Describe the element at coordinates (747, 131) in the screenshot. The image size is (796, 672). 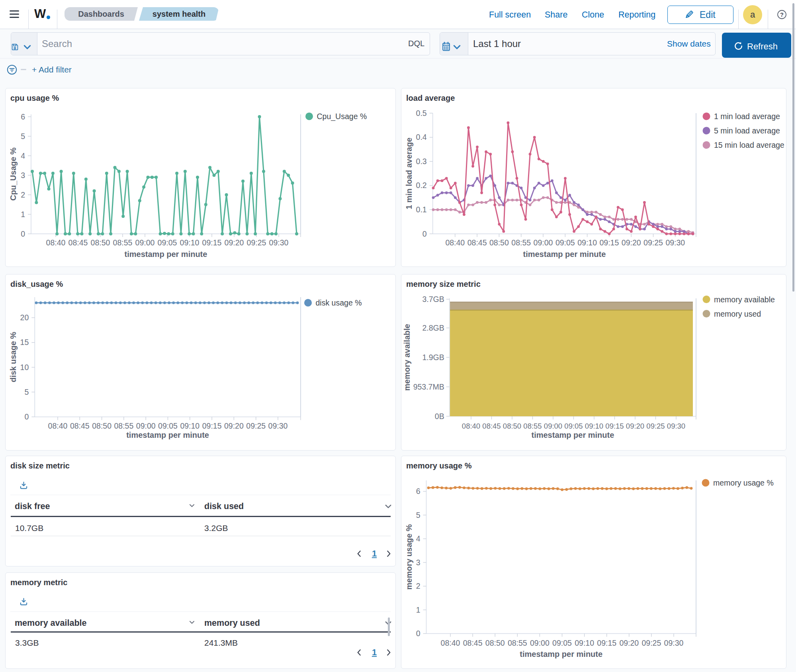
I see `svg-text: 5 min load average` at that location.